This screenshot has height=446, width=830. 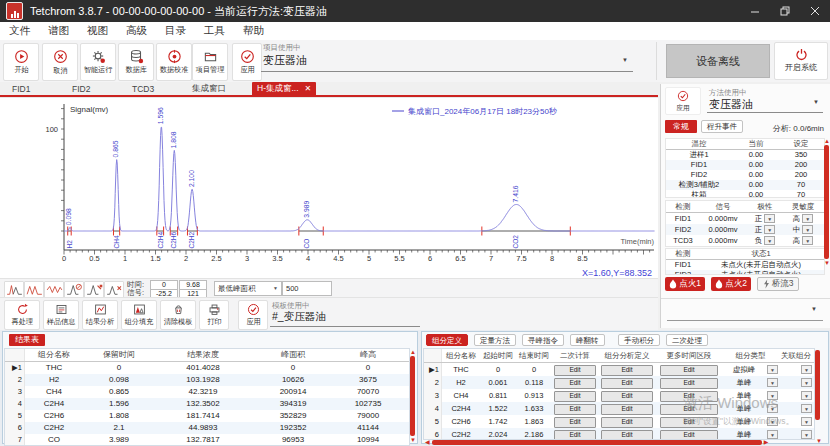 What do you see at coordinates (27, 340) in the screenshot?
I see `tab-results: 结果表` at bounding box center [27, 340].